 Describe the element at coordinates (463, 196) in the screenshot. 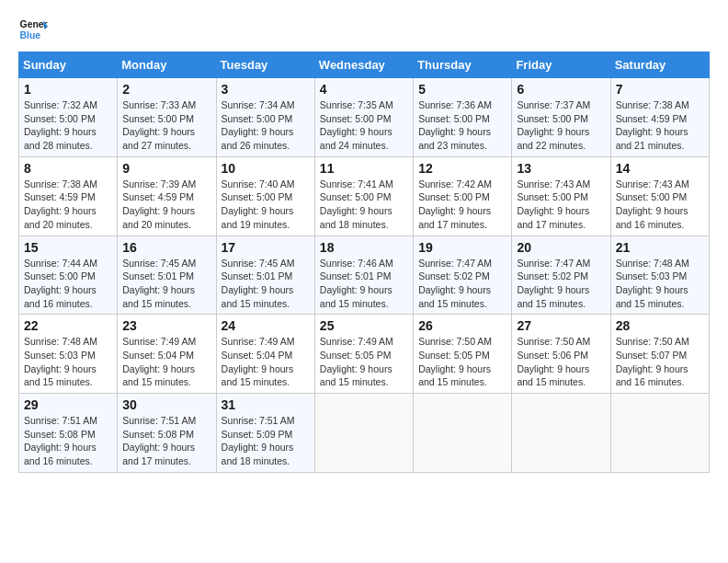

I see `calendar-day-cell: 12Sunrise: 7:42 AM Sunset: 5:00 PM Dayli…` at that location.